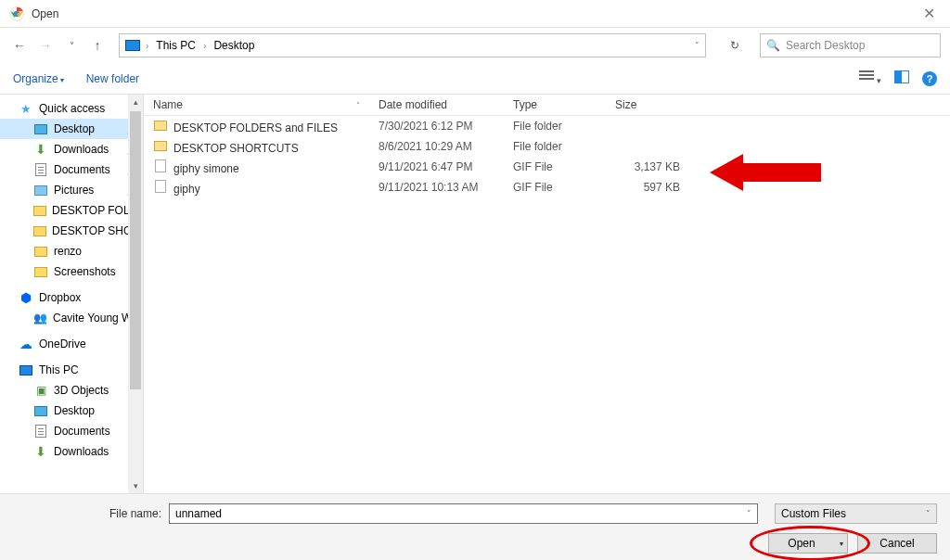 This screenshot has width=950, height=560. Describe the element at coordinates (855, 514) in the screenshot. I see `file-type-filter: Custom Files ˅` at that location.